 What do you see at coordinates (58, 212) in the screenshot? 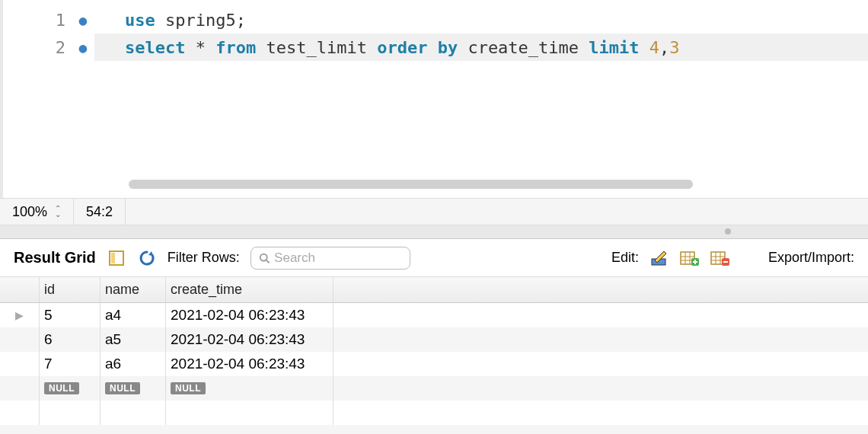
I see `zoom-stepper-icon: ⌃⌄` at bounding box center [58, 212].